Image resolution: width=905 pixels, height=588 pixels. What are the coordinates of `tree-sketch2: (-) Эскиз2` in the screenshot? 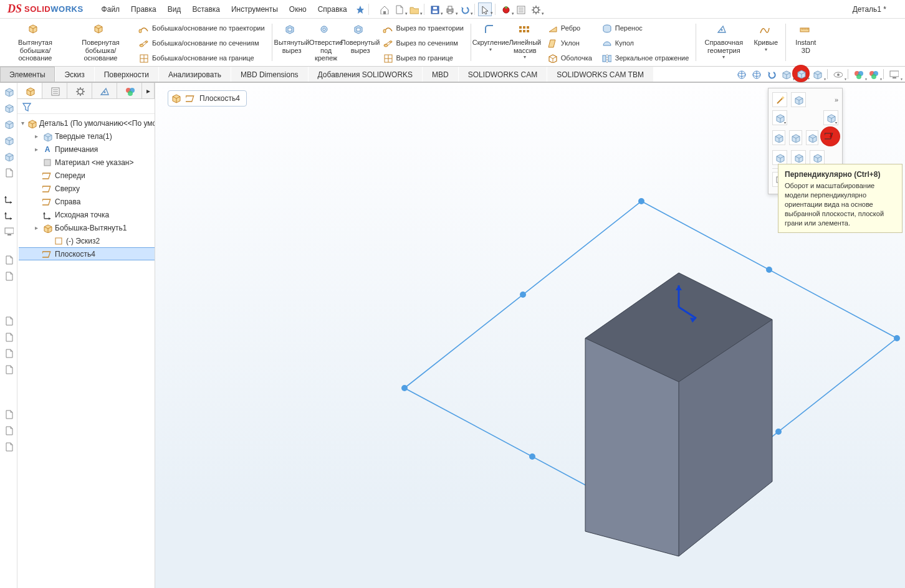 It's located at (87, 240).